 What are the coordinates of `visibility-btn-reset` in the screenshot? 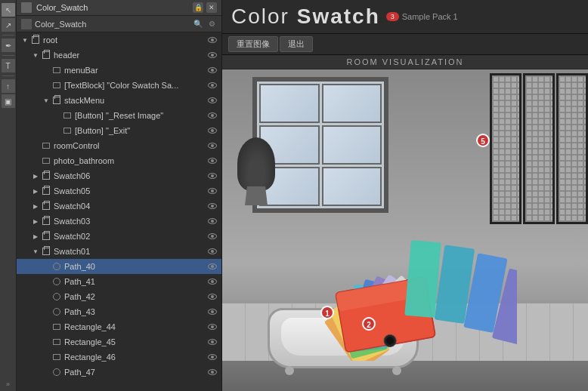 It's located at (212, 115).